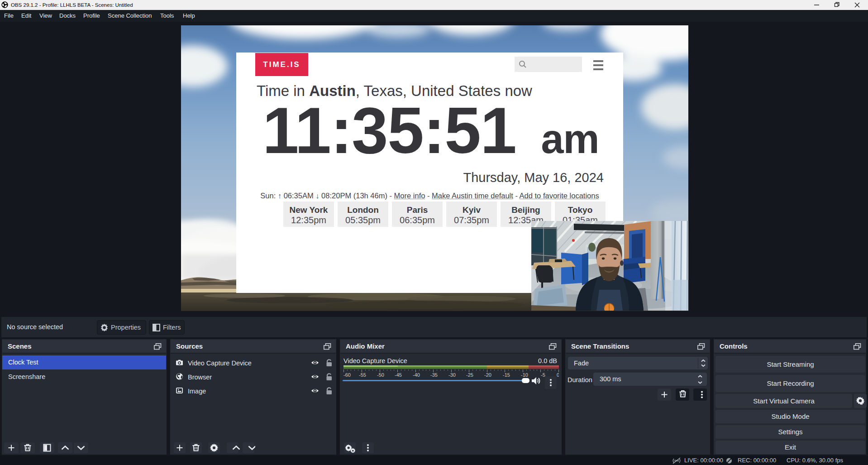  I want to click on svg-text: -40, so click(416, 375).